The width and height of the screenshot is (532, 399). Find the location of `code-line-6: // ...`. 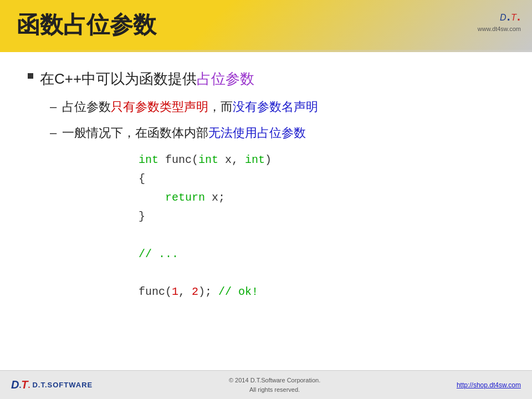

code-line-6: // ... is located at coordinates (321, 254).